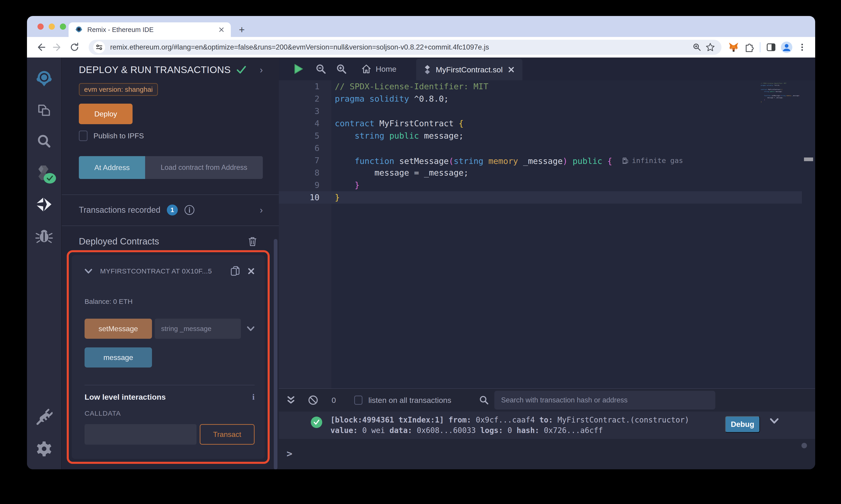 This screenshot has height=504, width=841. I want to click on terminal-collapse-icon, so click(291, 400).